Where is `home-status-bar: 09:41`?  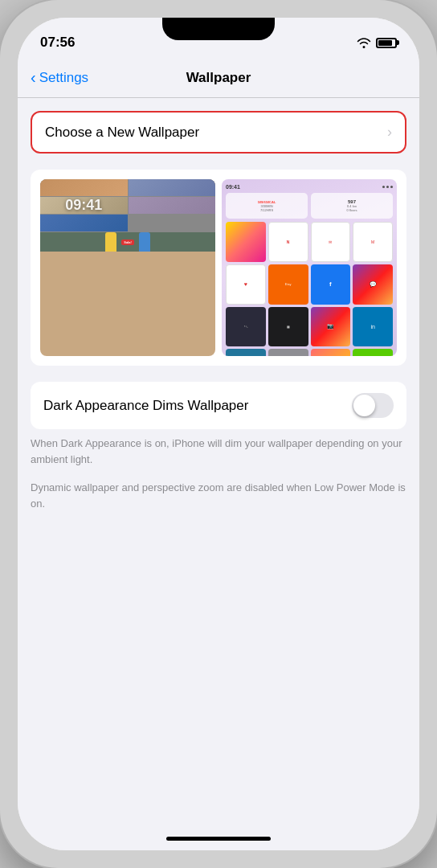 home-status-bar: 09:41 is located at coordinates (309, 186).